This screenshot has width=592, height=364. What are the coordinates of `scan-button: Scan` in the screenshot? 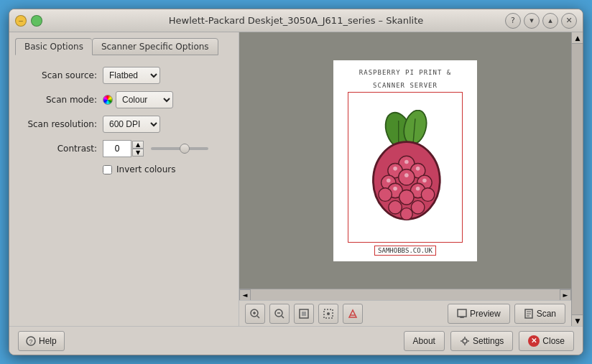 It's located at (540, 314).